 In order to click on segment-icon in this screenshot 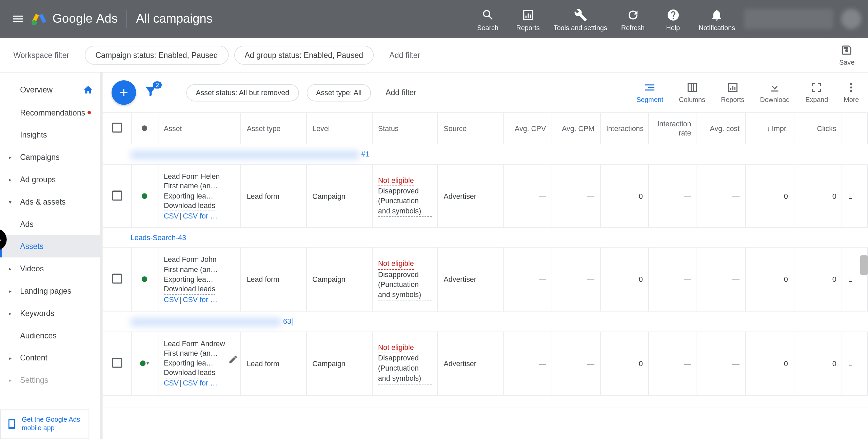, I will do `click(650, 87)`.